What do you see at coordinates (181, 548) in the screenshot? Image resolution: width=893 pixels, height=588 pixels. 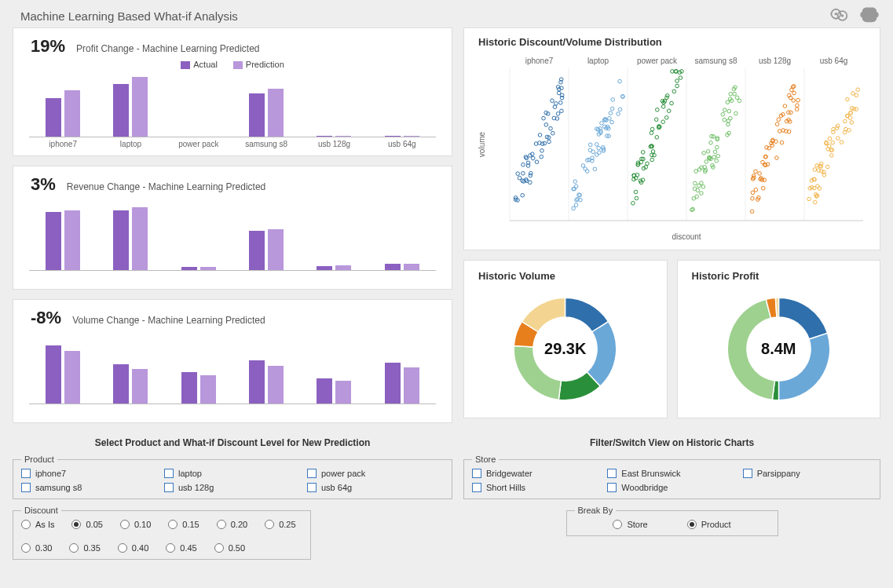 I see `discount-radio: 0.45` at bounding box center [181, 548].